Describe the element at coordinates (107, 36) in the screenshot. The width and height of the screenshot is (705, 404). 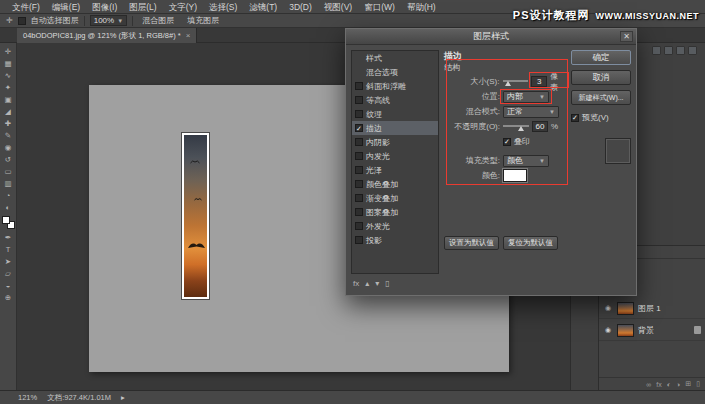
I see `document-tab: 04bODOPIC81.jpg @ 121% (形状 1, RGB/8#) * …` at that location.